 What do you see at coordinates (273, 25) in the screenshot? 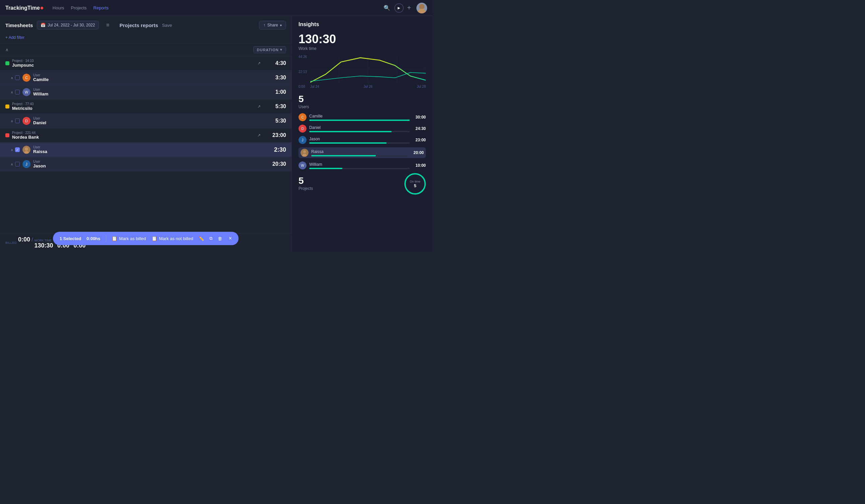
I see `share-button: ↑ Share ▾` at bounding box center [273, 25].